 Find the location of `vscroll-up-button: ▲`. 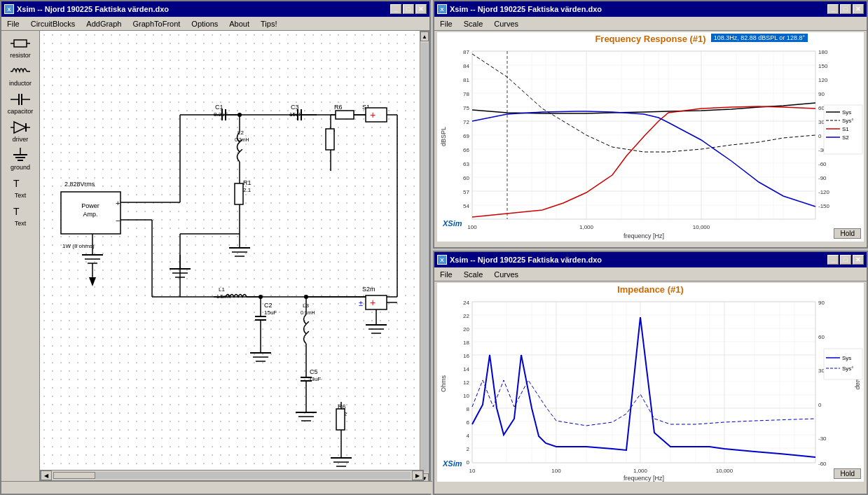

vscroll-up-button: ▲ is located at coordinates (425, 36).